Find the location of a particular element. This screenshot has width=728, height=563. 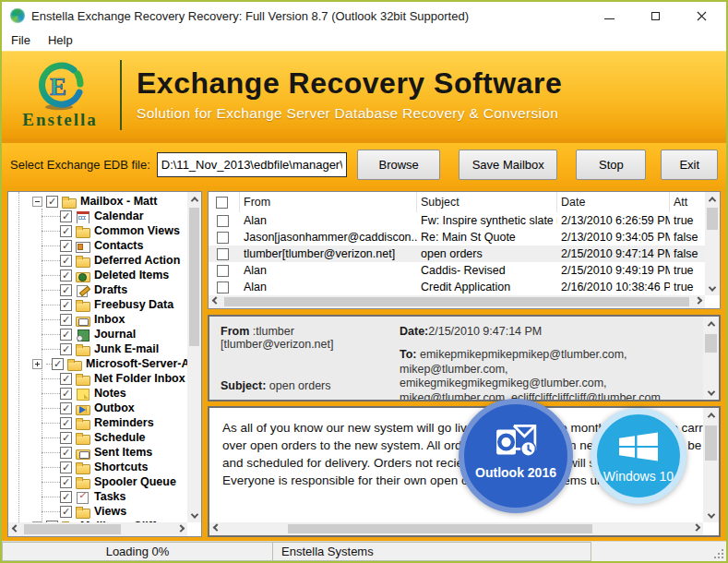

column-header-from: From is located at coordinates (328, 202).